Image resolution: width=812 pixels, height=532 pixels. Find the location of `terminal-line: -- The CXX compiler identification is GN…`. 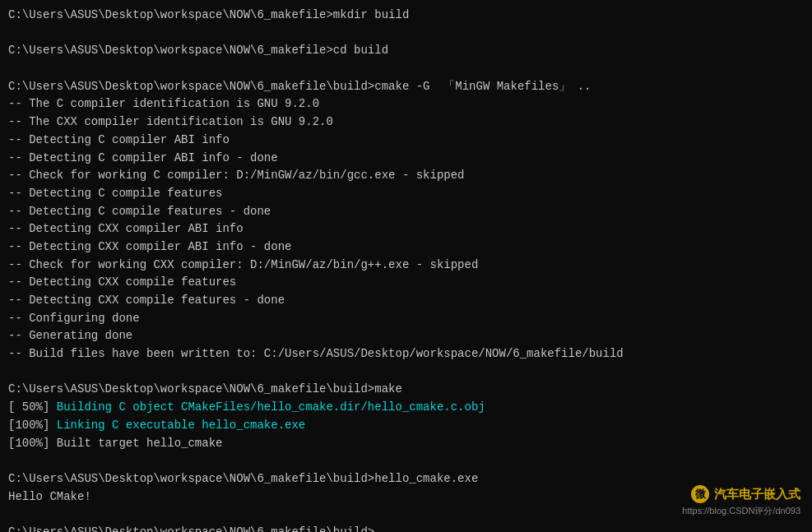

terminal-line: -- The CXX compiler identification is GN… is located at coordinates (406, 123).